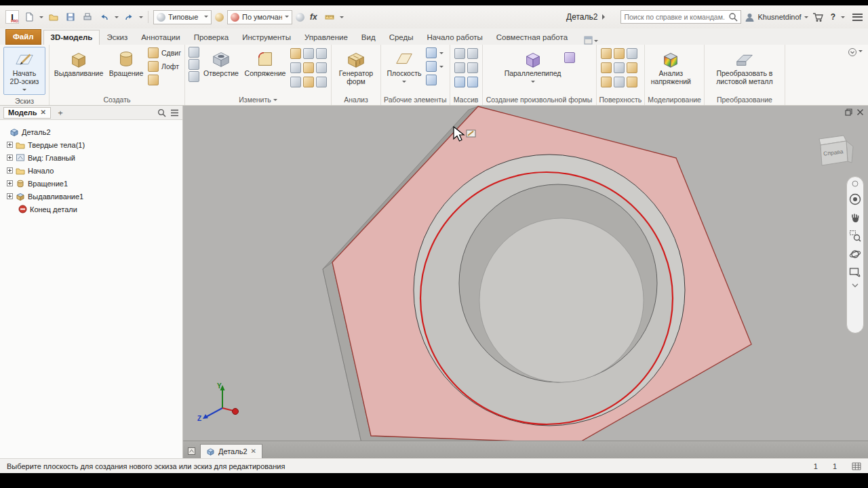 The height and width of the screenshot is (488, 868). What do you see at coordinates (473, 54) in the screenshot?
I see `circular-pattern-icon` at bounding box center [473, 54].